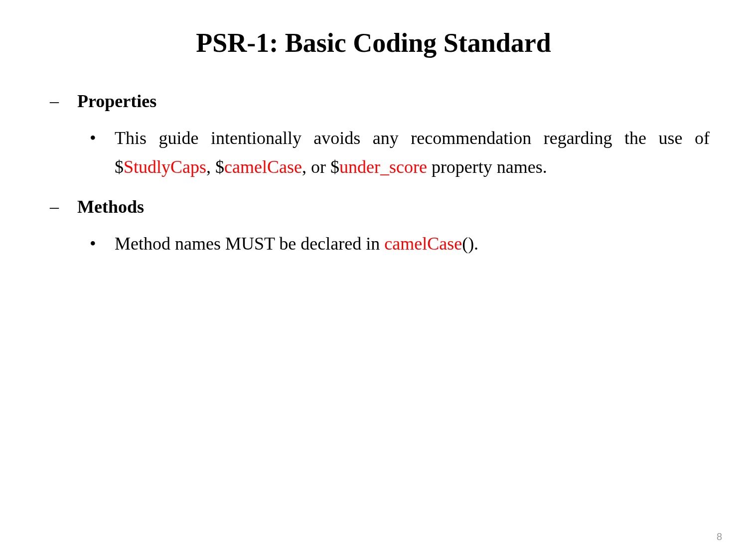  What do you see at coordinates (380, 207) in the screenshot?
I see `section-heading: –Methods` at bounding box center [380, 207].